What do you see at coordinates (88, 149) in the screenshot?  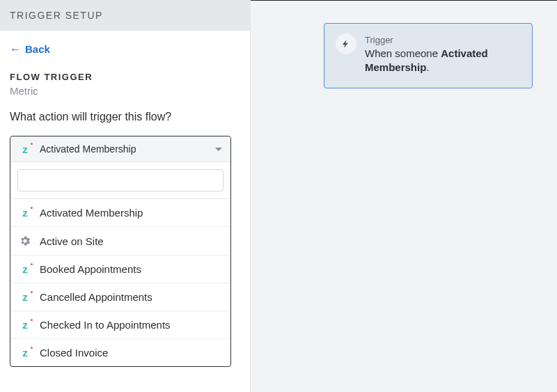 I see `dropdown-selected-label: Activated Membership` at bounding box center [88, 149].